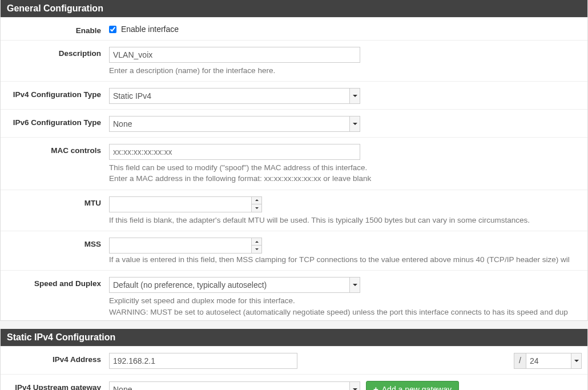  What do you see at coordinates (55, 121) in the screenshot?
I see `label-ipv6-type: IPv6 Configuration Type` at bounding box center [55, 121].